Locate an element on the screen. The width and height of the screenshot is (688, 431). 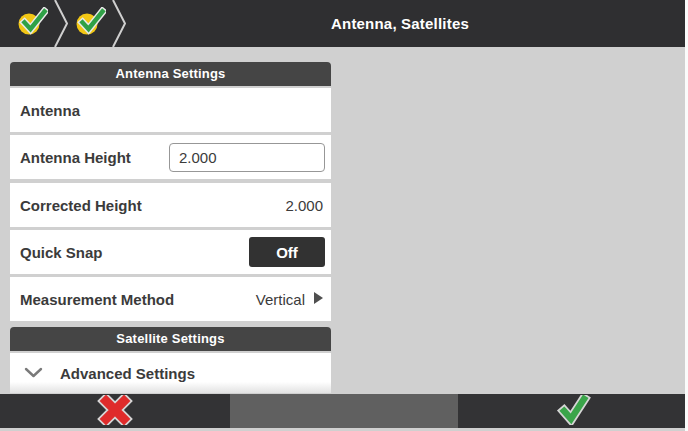
corrected-height-value: 2.000 is located at coordinates (305, 206).